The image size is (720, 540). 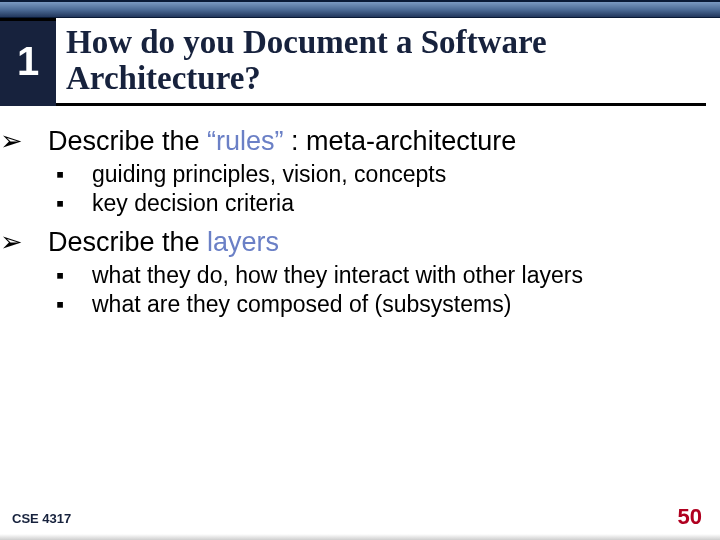 What do you see at coordinates (383, 60) in the screenshot?
I see `title-block: How do you Document a Software Architect…` at bounding box center [383, 60].